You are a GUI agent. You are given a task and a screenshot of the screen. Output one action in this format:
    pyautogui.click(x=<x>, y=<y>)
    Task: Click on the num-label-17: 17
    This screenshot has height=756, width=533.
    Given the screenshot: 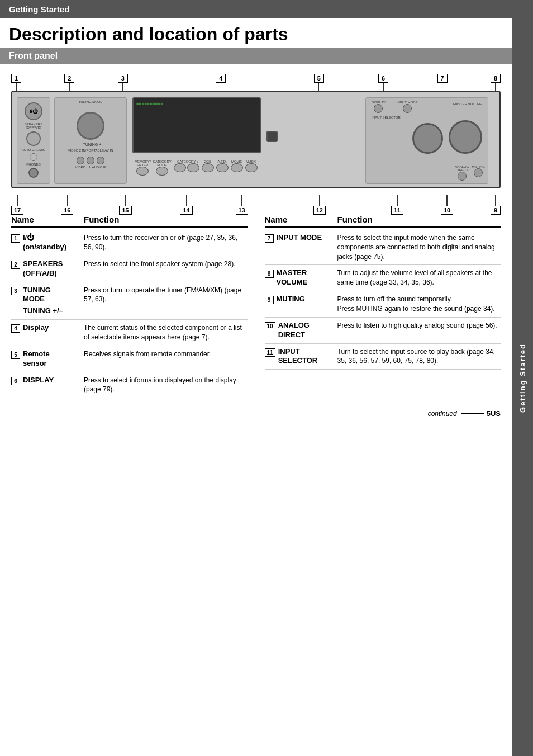 What is the action you would take?
    pyautogui.click(x=17, y=210)
    